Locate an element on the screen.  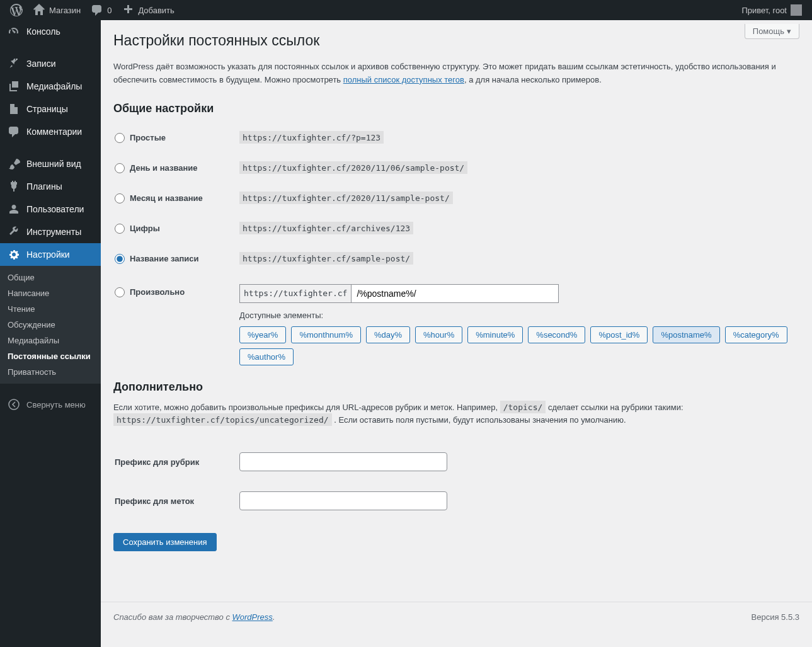
comment-icon is located at coordinates (97, 10).